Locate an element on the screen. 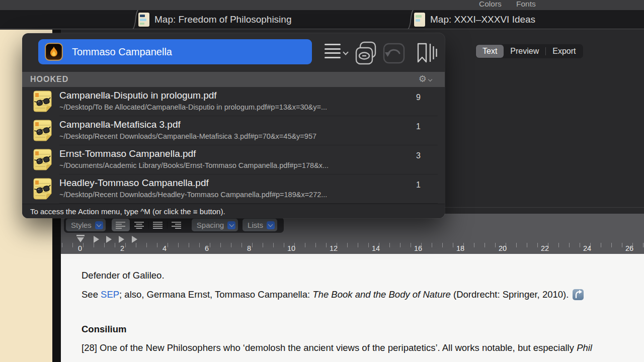 This screenshot has width=644, height=362. tab-bar: Map: Freedom of Philosophising Map: XXXI… is located at coordinates (322, 20).